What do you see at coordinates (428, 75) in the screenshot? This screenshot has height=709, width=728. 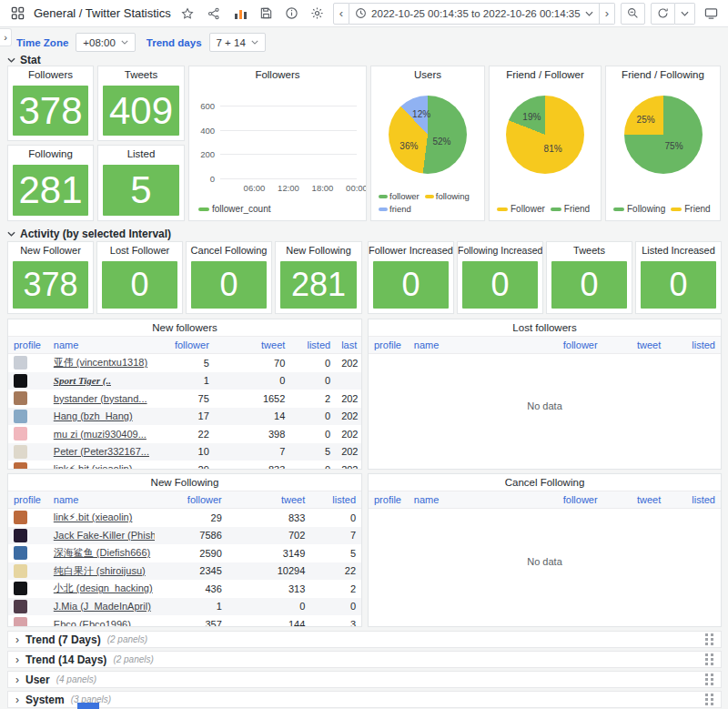 I see `panel-title: Users` at bounding box center [428, 75].